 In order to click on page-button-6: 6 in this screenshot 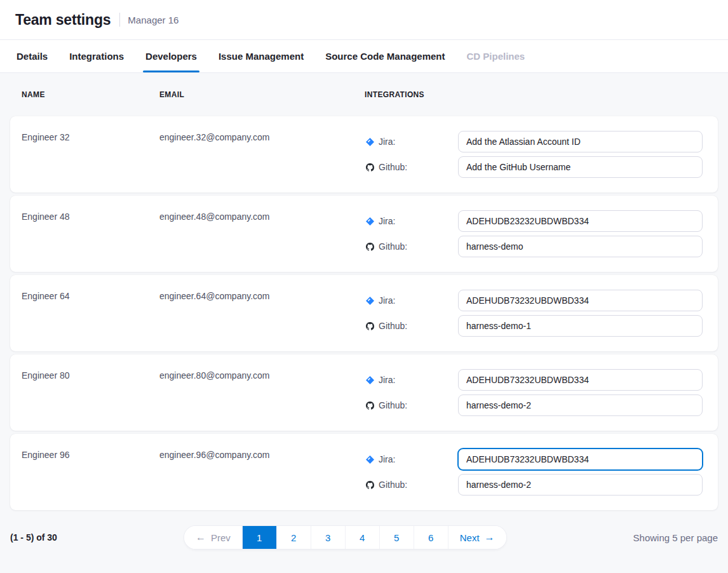, I will do `click(431, 537)`.